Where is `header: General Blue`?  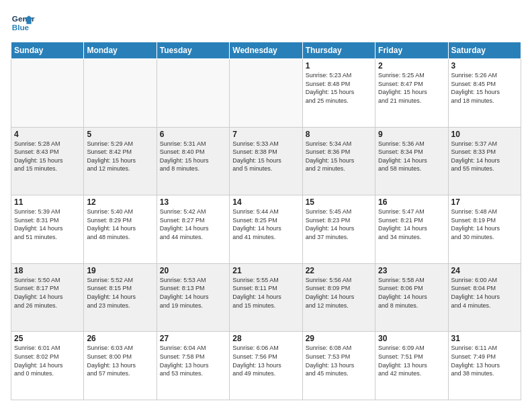 header: General Blue is located at coordinates (266, 23).